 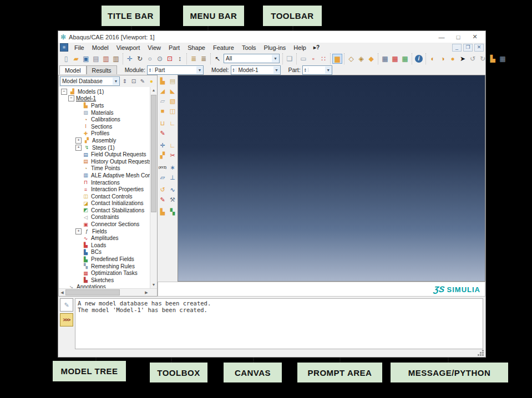 I want to click on create-solid-loft-icon: ▧, so click(x=173, y=101).